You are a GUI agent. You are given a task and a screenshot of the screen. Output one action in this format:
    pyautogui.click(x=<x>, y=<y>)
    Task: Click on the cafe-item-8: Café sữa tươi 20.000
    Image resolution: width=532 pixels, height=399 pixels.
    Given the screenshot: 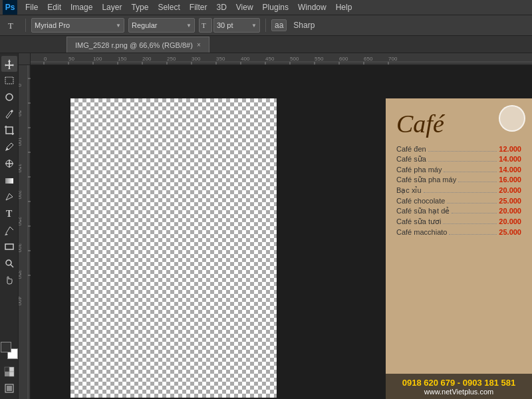 What is the action you would take?
    pyautogui.click(x=459, y=222)
    